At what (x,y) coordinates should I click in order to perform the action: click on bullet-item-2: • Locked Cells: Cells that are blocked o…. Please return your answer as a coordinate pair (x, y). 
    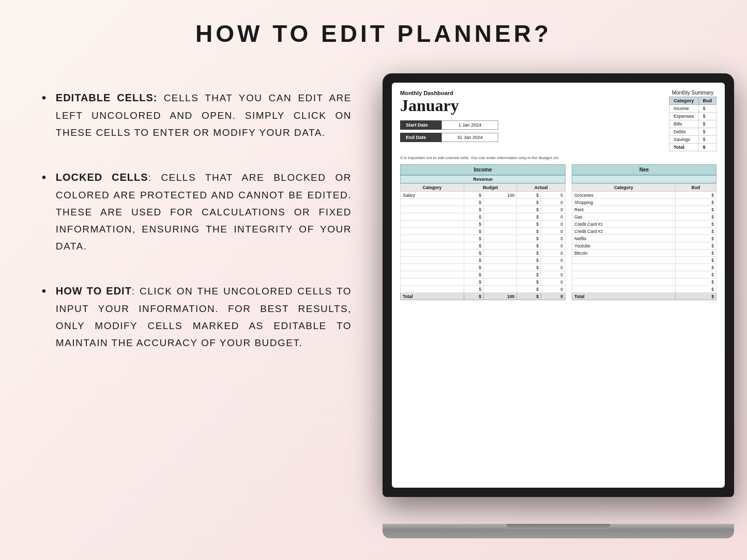
    Looking at the image, I should click on (196, 212).